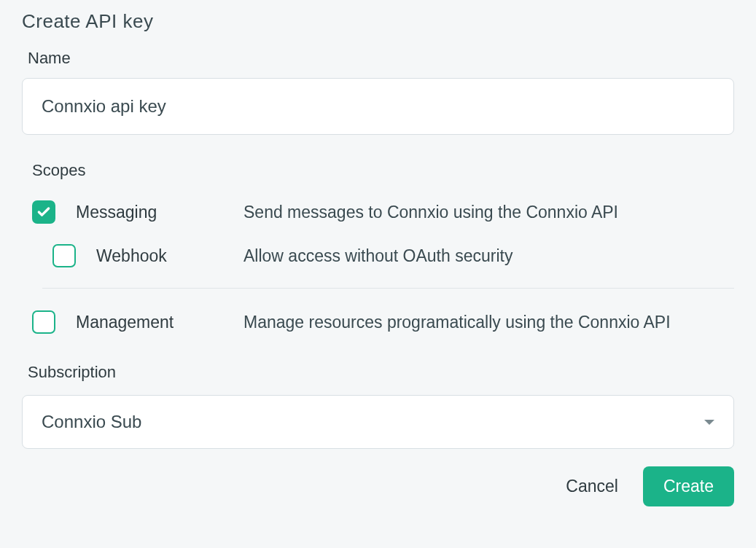 Image resolution: width=756 pixels, height=548 pixels. Describe the element at coordinates (44, 322) in the screenshot. I see `checkbox-management` at that location.